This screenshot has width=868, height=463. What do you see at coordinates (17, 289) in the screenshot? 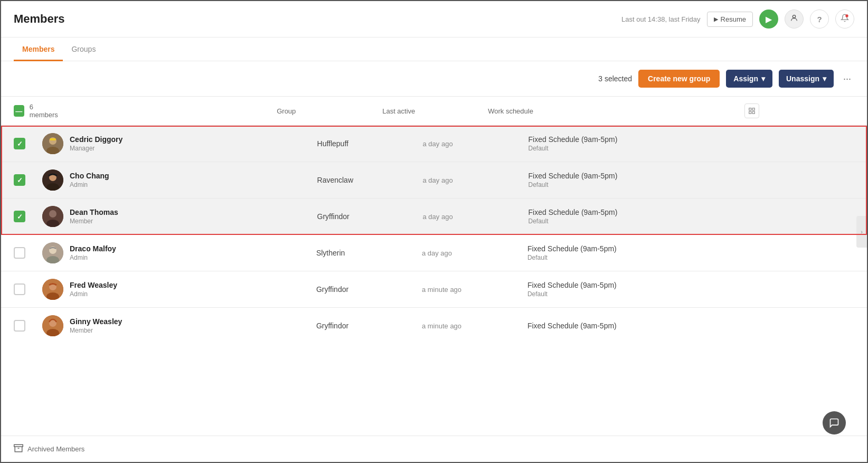
I see `checkbox-cell-fred` at bounding box center [17, 289].